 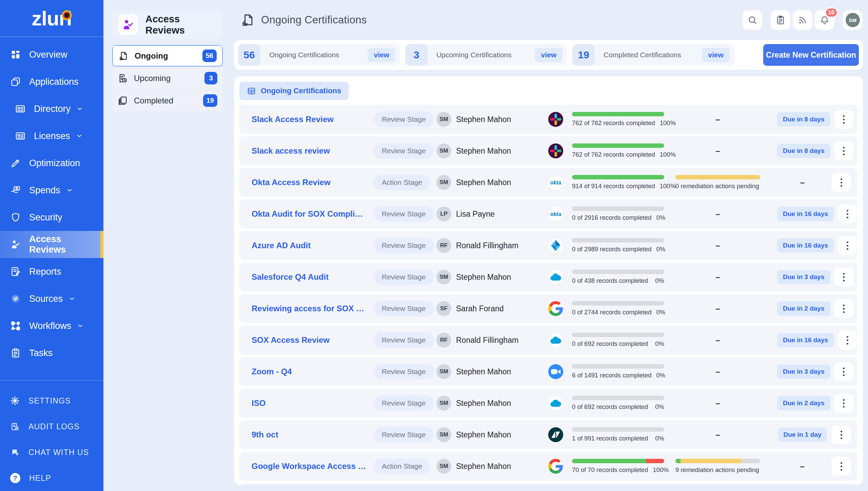 What do you see at coordinates (52, 272) in the screenshot?
I see `sidebar-item-reports: Reports` at bounding box center [52, 272].